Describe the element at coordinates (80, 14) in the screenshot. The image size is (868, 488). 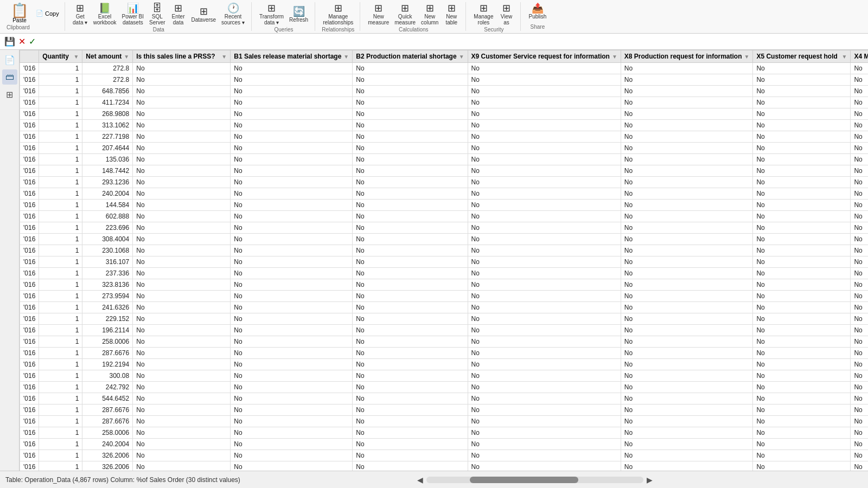
I see `get-data-button: ⊞ Getdata ▾` at that location.